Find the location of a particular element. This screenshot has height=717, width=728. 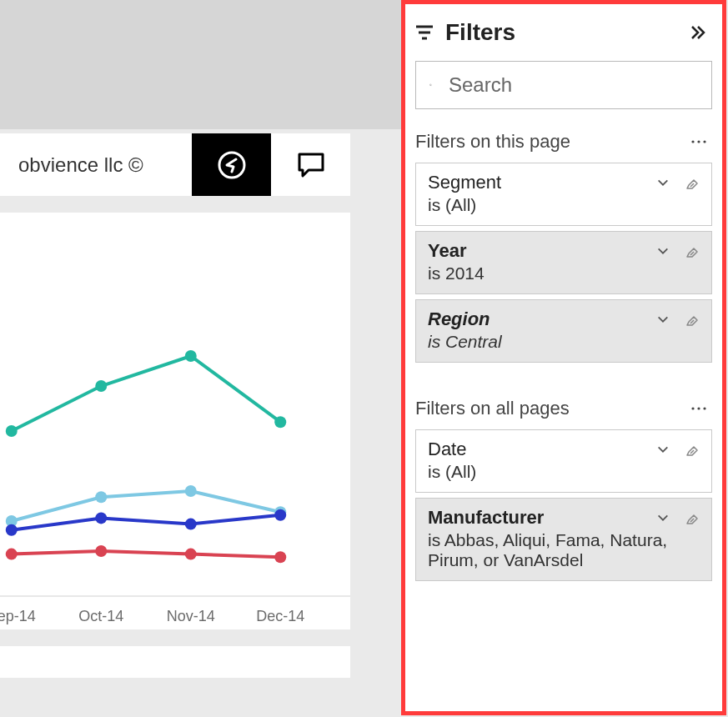

filter-card-title: Date is located at coordinates (447, 449).